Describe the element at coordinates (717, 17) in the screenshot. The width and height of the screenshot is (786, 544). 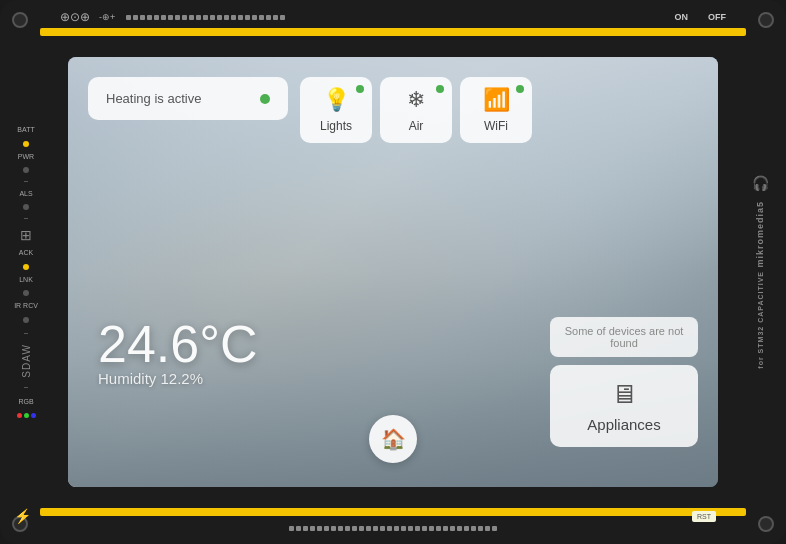
I see `off-label: OFF` at that location.